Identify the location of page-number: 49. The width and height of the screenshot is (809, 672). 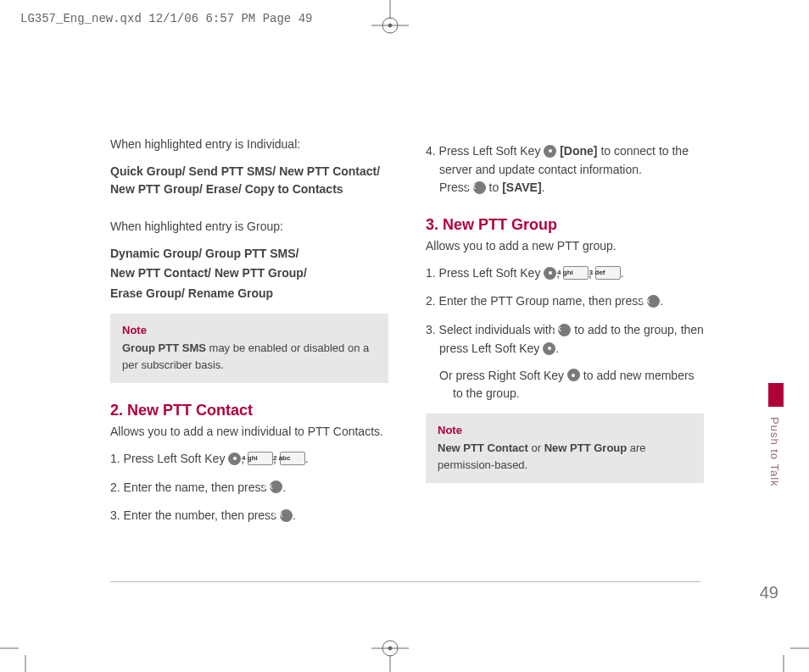
(769, 593).